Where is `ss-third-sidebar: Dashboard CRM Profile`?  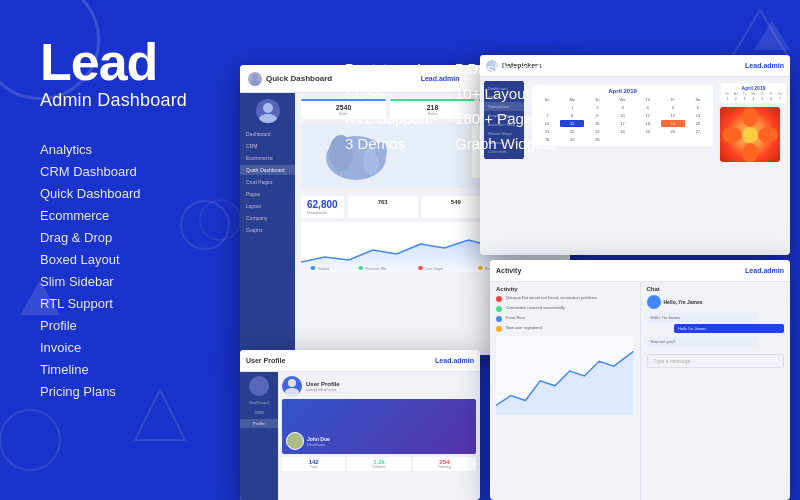 ss-third-sidebar: Dashboard CRM Profile is located at coordinates (259, 436).